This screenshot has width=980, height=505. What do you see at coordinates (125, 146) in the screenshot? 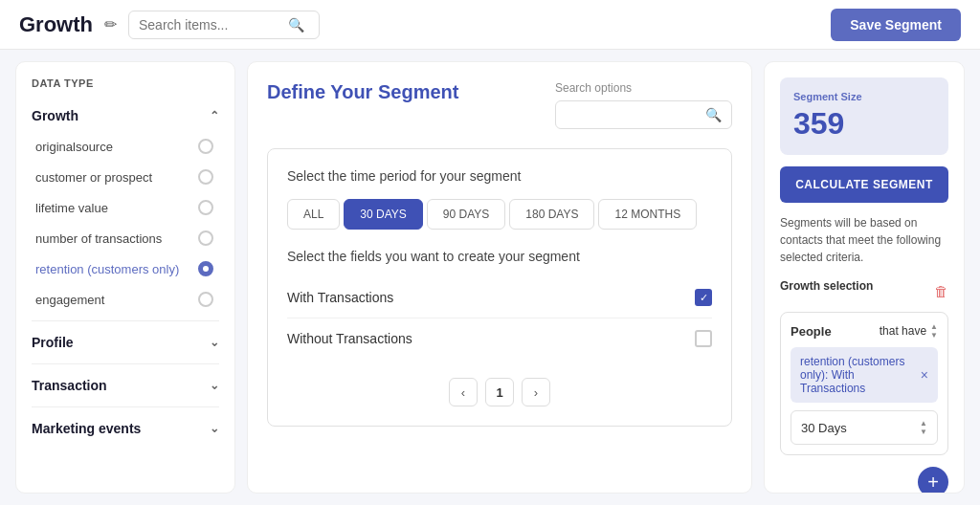
I see `sidebar-item: originalsource` at bounding box center [125, 146].